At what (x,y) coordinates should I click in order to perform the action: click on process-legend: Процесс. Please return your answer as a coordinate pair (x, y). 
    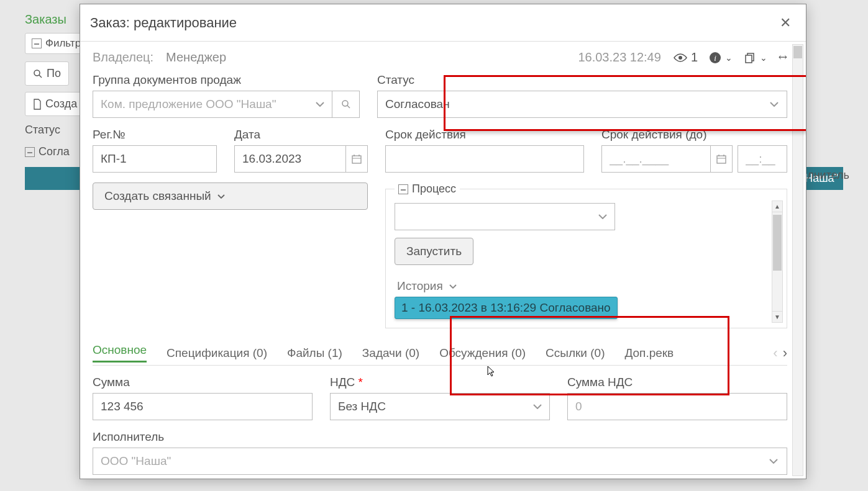
    Looking at the image, I should click on (427, 189).